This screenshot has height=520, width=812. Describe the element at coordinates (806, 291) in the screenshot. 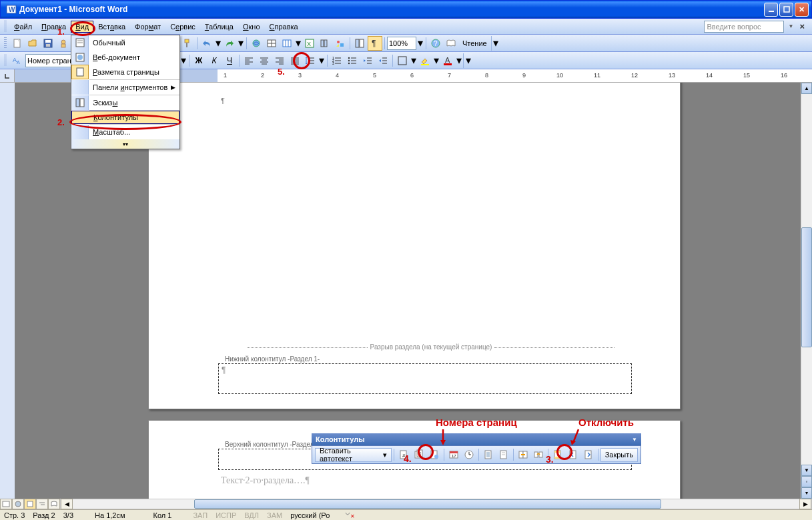

I see `vertical-scrollbar: ▲ ▼ ◦ ▾` at that location.